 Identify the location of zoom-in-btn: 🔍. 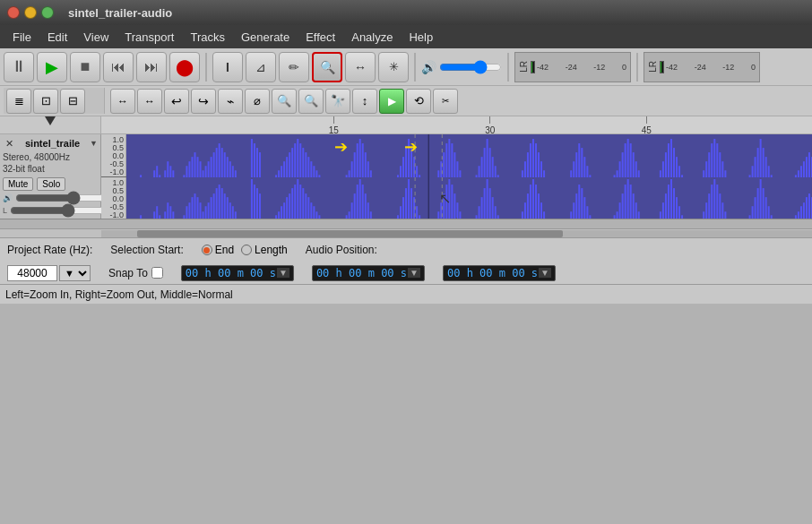
(284, 101).